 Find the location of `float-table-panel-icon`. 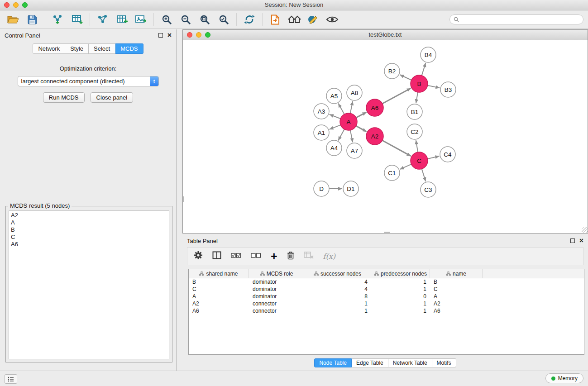

float-table-panel-icon is located at coordinates (573, 241).